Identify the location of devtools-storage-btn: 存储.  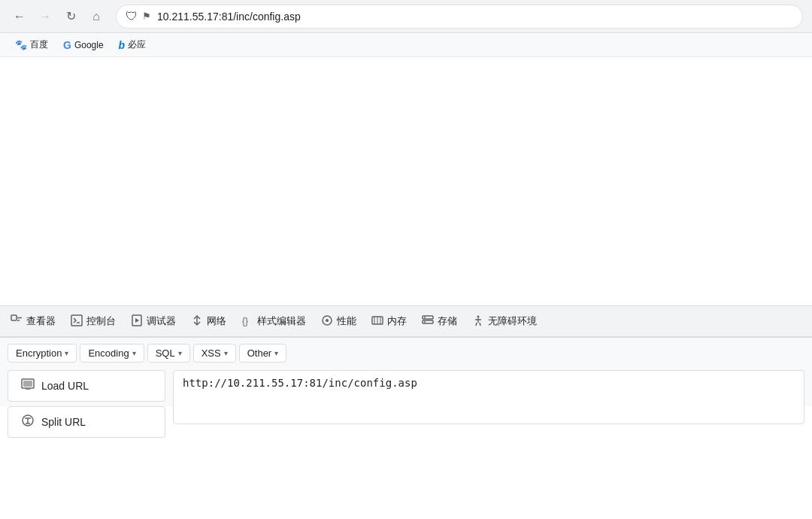
(439, 322).